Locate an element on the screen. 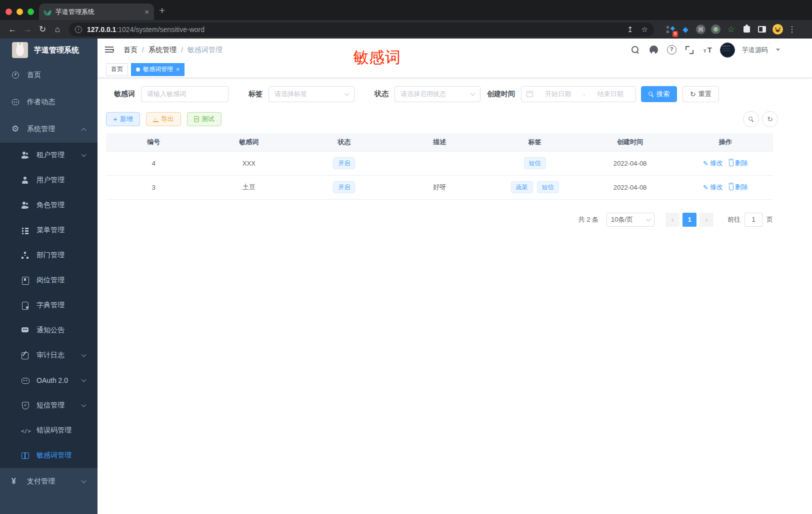  sidebar-item-dict: 字典管理 is located at coordinates (49, 305).